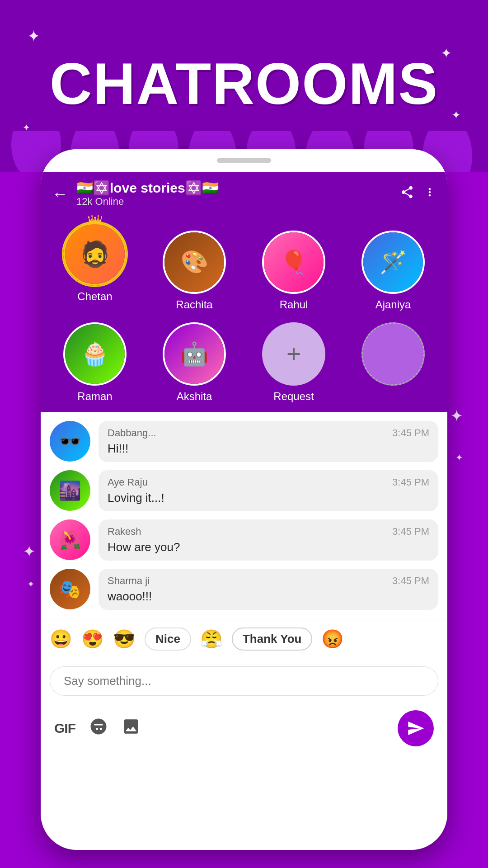 The width and height of the screenshot is (488, 868). What do you see at coordinates (65, 728) in the screenshot?
I see `gif-button: GIF` at bounding box center [65, 728].